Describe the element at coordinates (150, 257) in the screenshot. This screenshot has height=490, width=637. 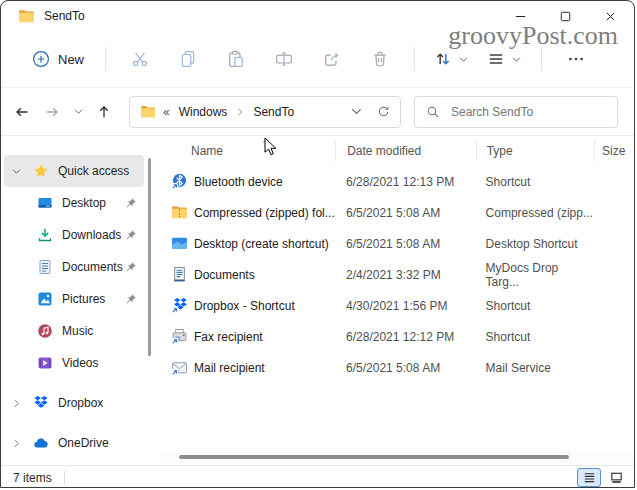
I see `sidebar-scrollbar` at that location.